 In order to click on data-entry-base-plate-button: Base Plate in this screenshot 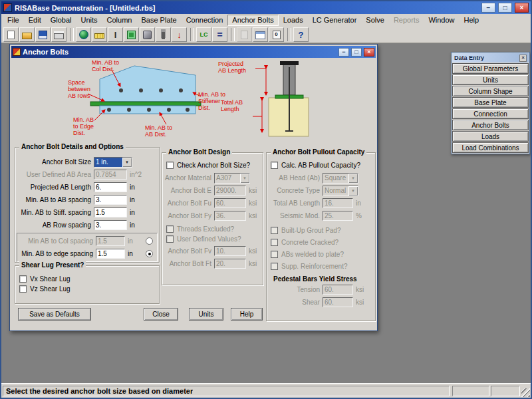, I will do `click(491, 102)`.